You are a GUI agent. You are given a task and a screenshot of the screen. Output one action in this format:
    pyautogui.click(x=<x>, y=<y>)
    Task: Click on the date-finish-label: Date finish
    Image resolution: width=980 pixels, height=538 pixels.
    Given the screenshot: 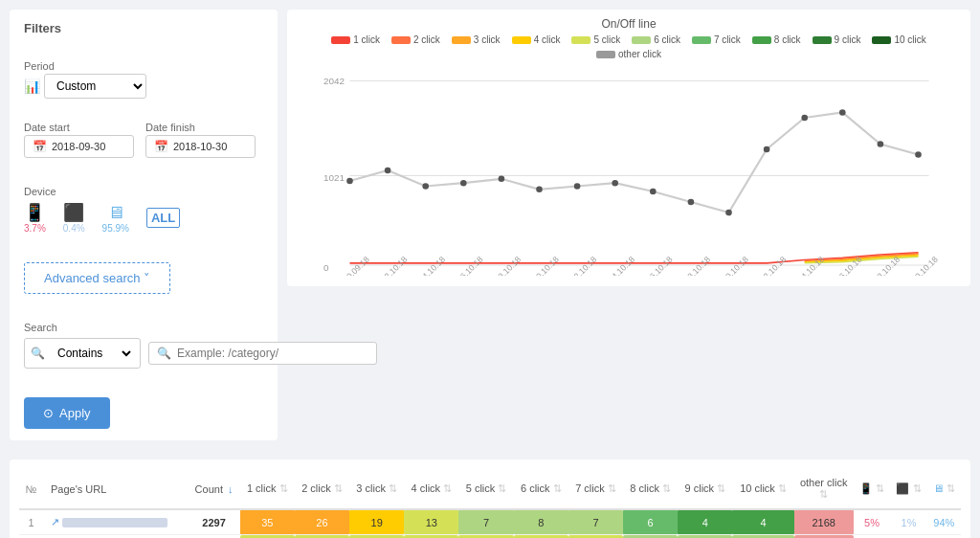 What is the action you would take?
    pyautogui.click(x=201, y=127)
    